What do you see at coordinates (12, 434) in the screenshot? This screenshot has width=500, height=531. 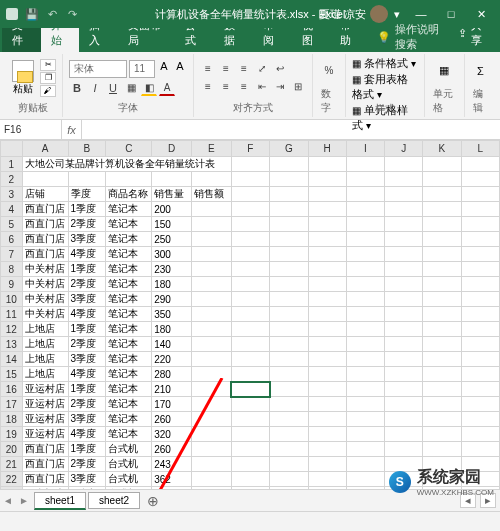 I see `row-header: 19` at bounding box center [12, 434].